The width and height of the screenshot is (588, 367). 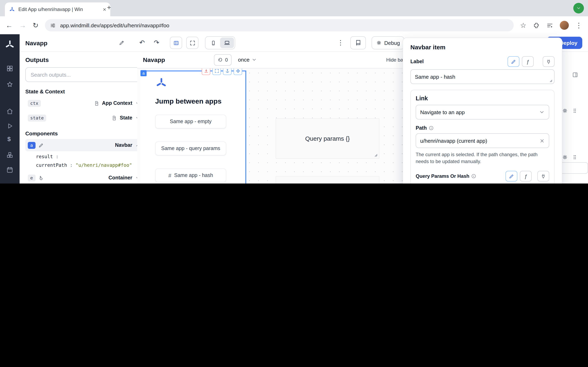 What do you see at coordinates (511, 176) in the screenshot?
I see `pencil-icon` at bounding box center [511, 176].